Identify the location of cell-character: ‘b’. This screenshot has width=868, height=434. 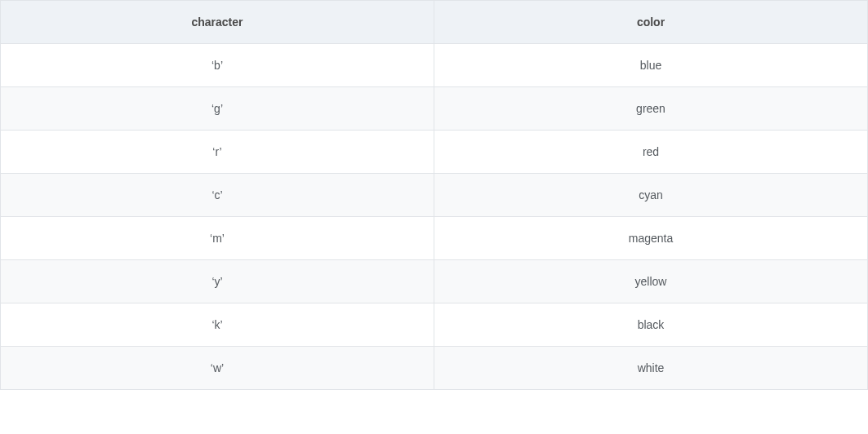
(217, 65).